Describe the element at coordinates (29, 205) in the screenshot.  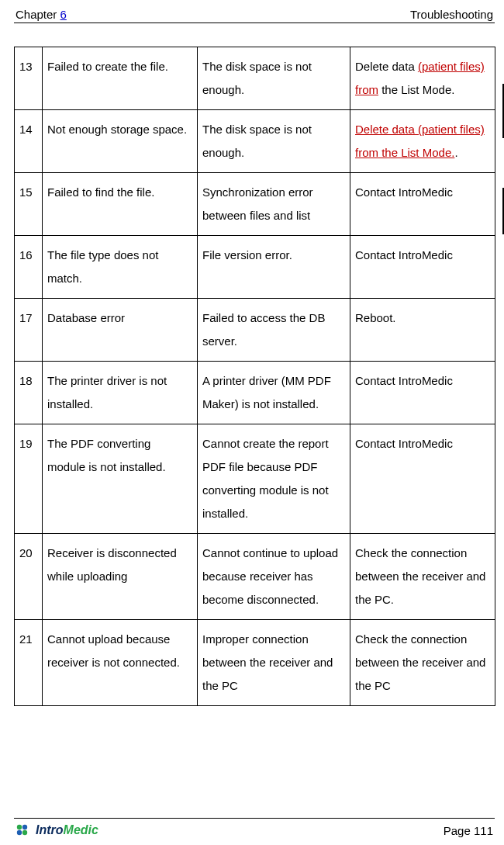
I see `row-number: 15` at that location.